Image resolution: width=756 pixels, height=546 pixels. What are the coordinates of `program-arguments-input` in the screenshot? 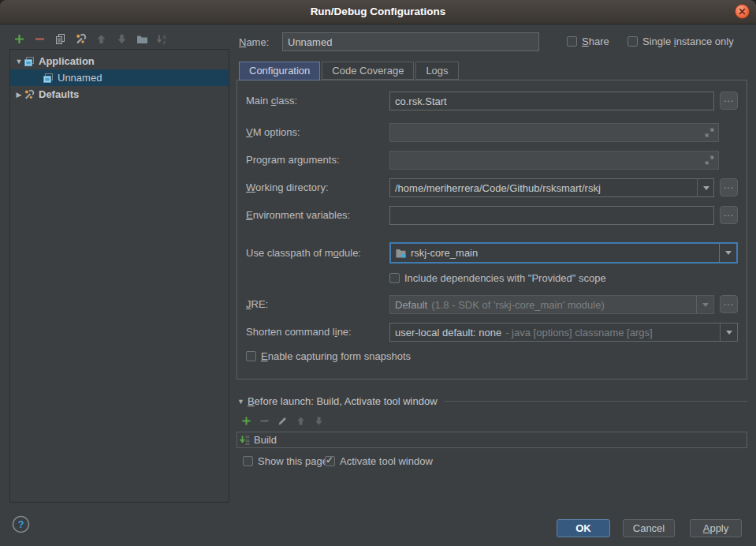 It's located at (554, 160).